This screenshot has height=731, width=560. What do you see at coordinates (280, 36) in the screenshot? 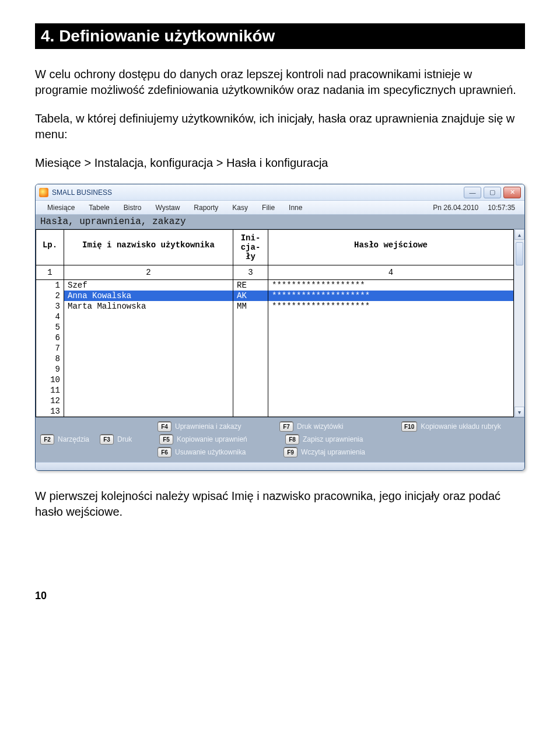
I see `section-heading: 4. Definiowanie użytkowników` at bounding box center [280, 36].